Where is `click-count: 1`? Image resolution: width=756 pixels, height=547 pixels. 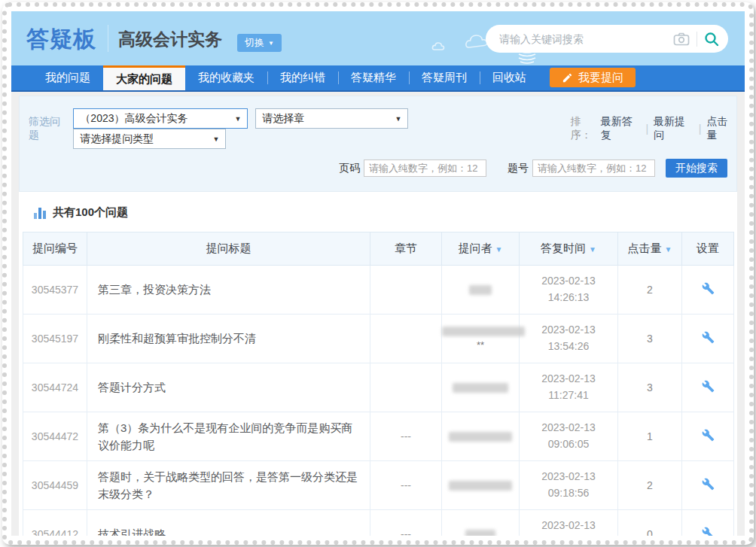
click-count: 1 is located at coordinates (651, 436).